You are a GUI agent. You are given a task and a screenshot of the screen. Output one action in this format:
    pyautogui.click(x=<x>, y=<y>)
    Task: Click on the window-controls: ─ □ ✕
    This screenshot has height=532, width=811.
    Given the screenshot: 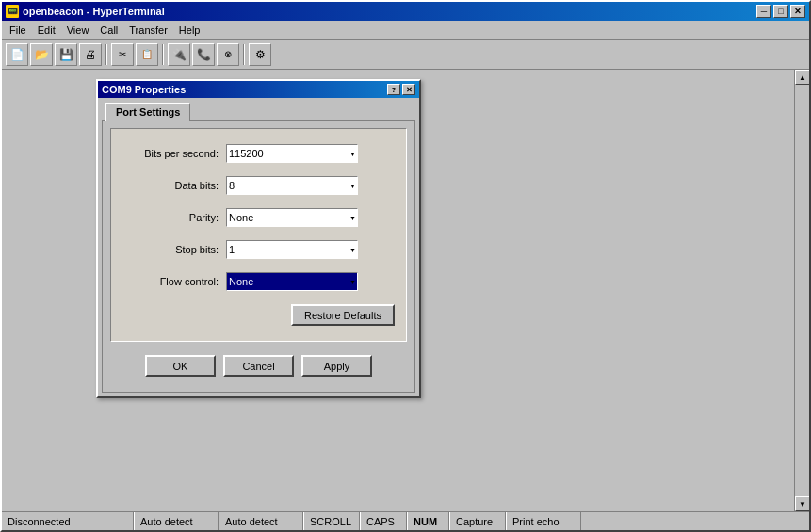 What is the action you would take?
    pyautogui.click(x=781, y=11)
    